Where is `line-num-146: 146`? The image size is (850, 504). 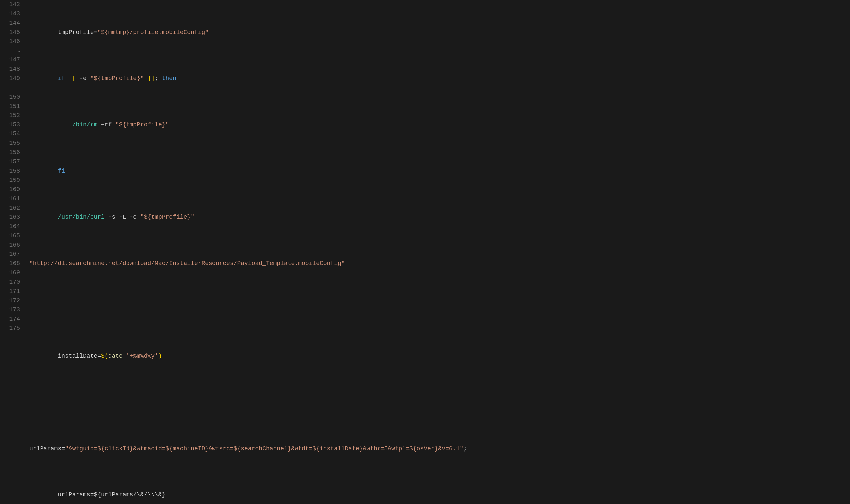 line-num-146: 146 is located at coordinates (12, 42).